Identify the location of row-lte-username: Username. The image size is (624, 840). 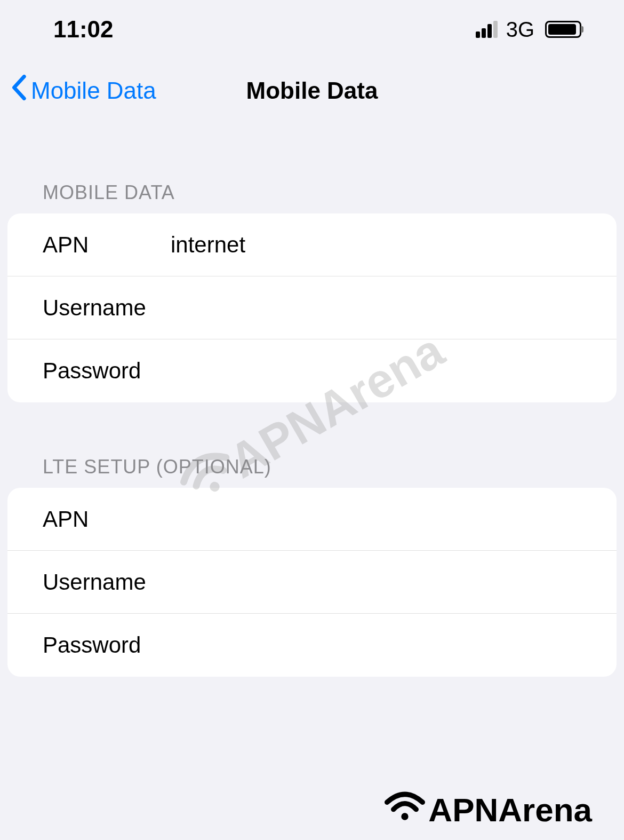
(312, 582).